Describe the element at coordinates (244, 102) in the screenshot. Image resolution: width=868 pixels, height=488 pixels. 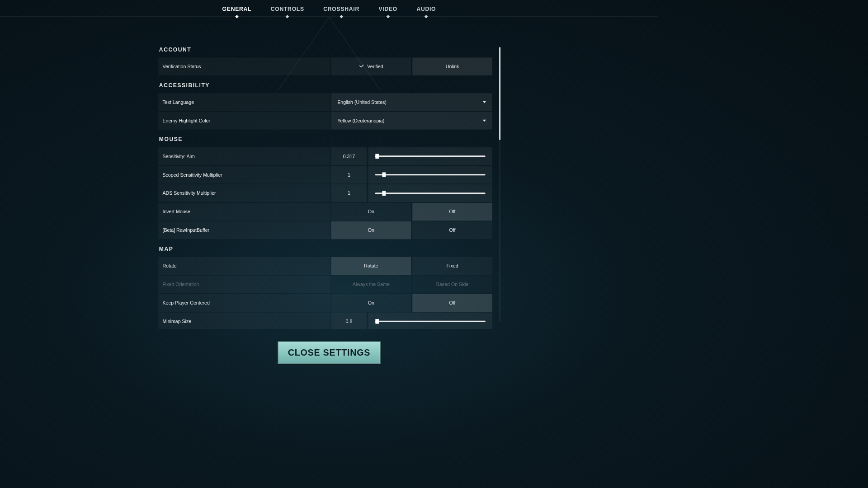
I see `row-label: Text Language` at that location.